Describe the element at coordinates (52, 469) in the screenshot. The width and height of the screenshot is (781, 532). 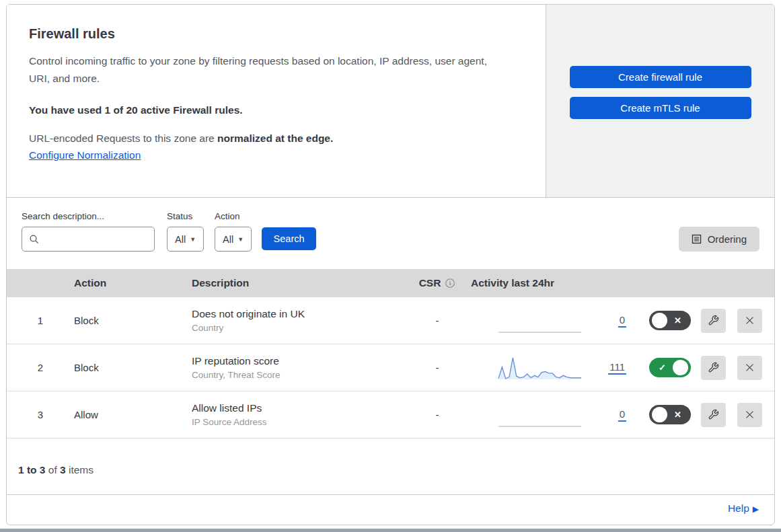
I see `items-of: of` at that location.